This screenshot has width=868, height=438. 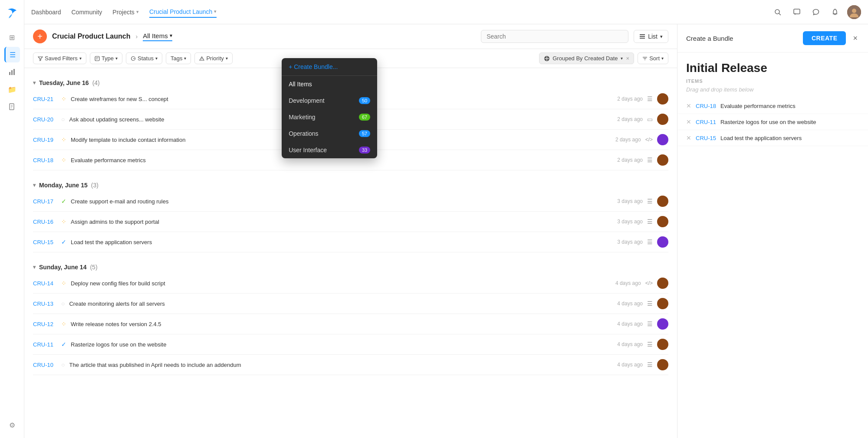 I want to click on item-id: CRU-11, so click(x=45, y=344).